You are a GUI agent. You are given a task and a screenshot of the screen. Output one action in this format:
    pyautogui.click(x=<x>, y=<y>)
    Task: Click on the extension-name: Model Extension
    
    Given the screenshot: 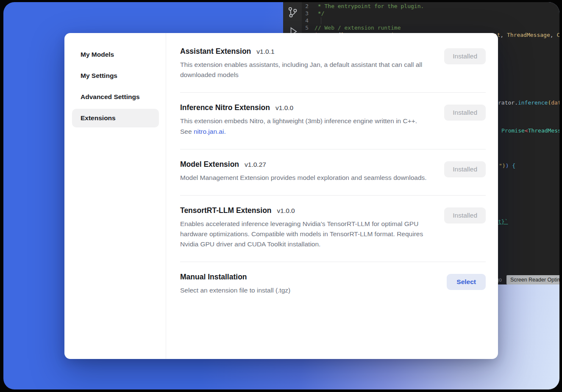 What is the action you would take?
    pyautogui.click(x=209, y=164)
    